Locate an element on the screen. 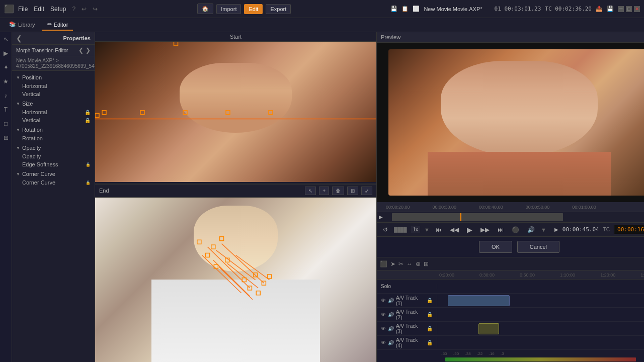 The image size is (644, 362). sidebar-icon-media: ▶ is located at coordinates (6, 53).